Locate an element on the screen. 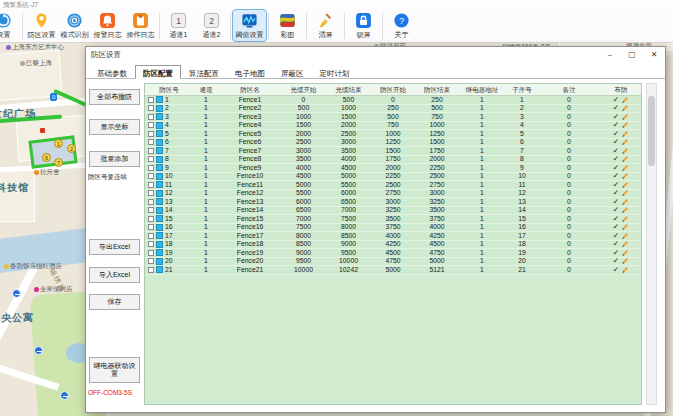  table-row: 81Fence83500400017502000180✓ is located at coordinates (393, 160).